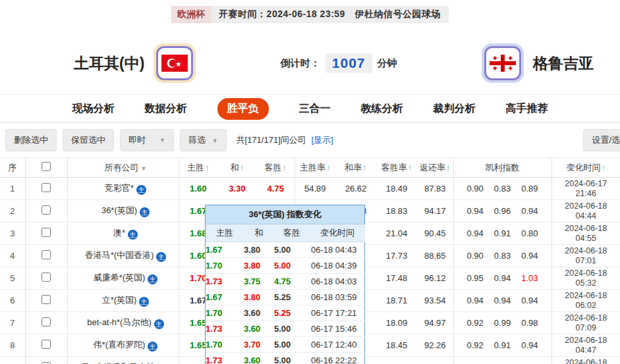 This screenshot has height=364, width=620. I want to click on change-time: 2024-06-1805:32, so click(586, 278).